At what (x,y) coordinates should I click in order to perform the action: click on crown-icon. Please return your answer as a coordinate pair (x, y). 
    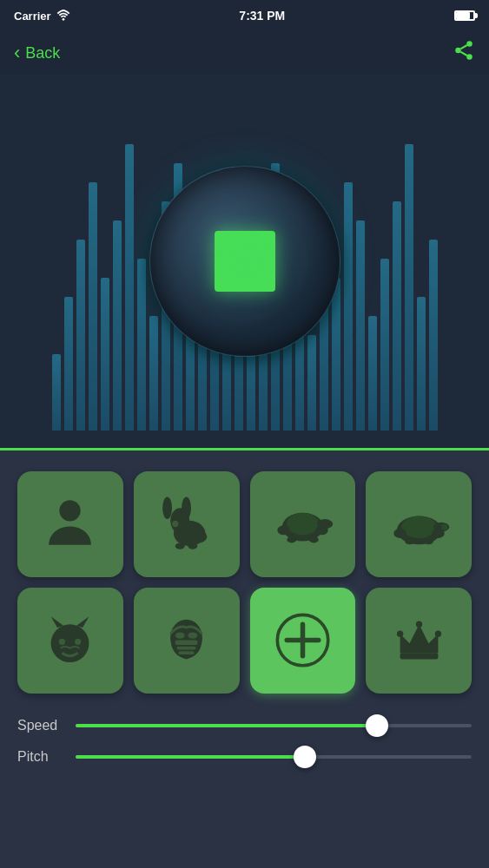
    Looking at the image, I should click on (419, 641).